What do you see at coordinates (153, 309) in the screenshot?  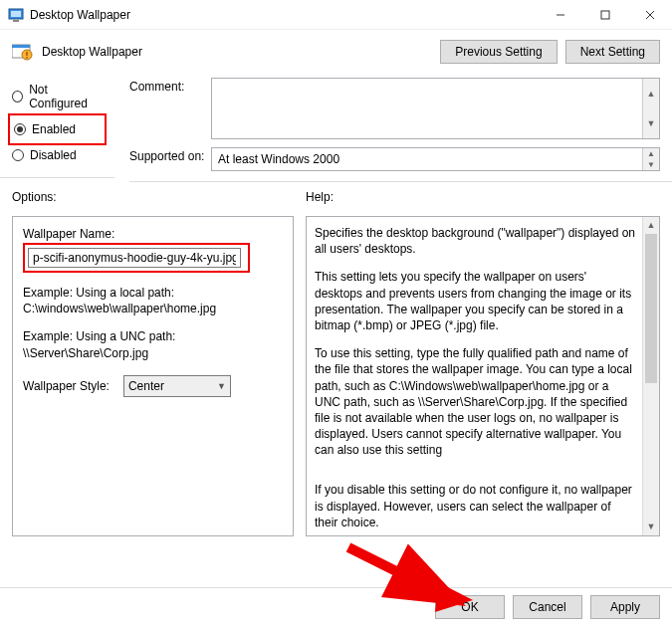 I see `example-local-value: C:\windows\web\wallpaper\home.jpg` at bounding box center [153, 309].